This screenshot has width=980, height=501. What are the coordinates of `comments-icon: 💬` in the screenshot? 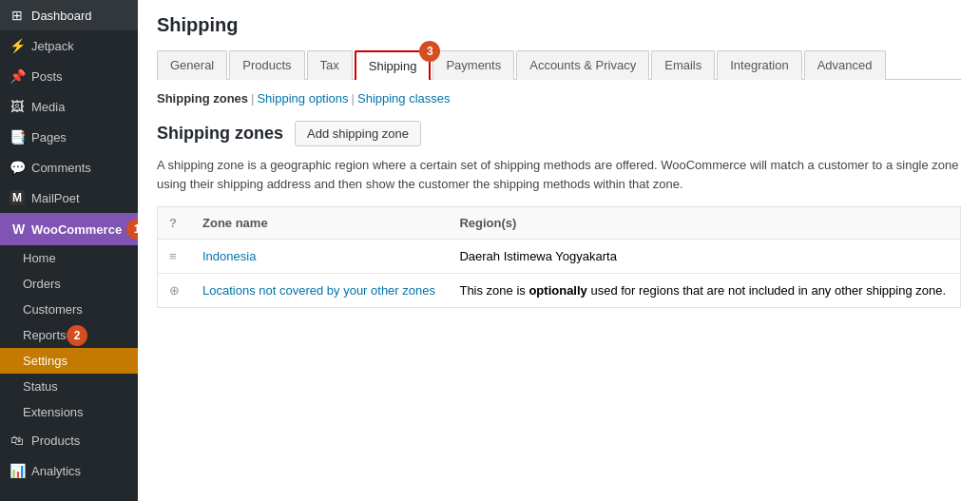 It's located at (17, 167).